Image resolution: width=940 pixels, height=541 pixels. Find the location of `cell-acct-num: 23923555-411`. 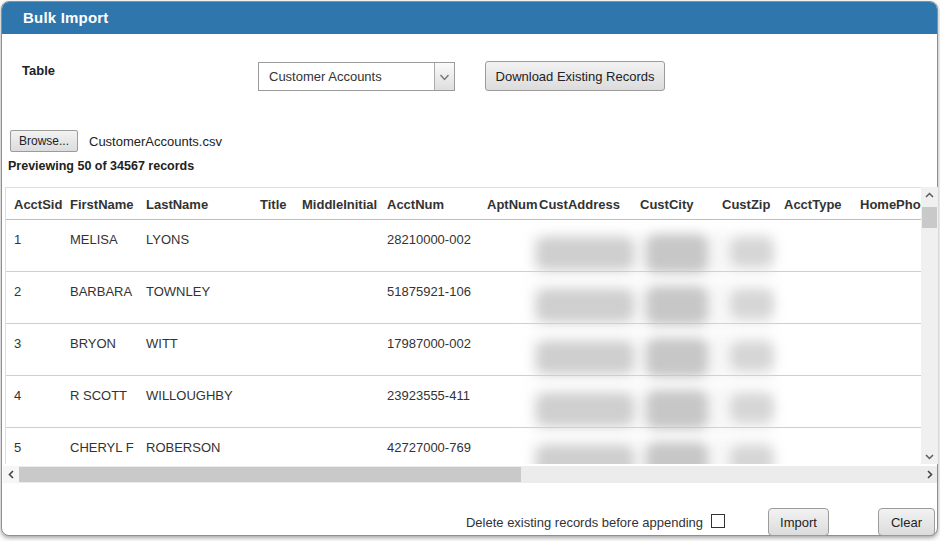

cell-acct-num: 23923555-411 is located at coordinates (428, 396).